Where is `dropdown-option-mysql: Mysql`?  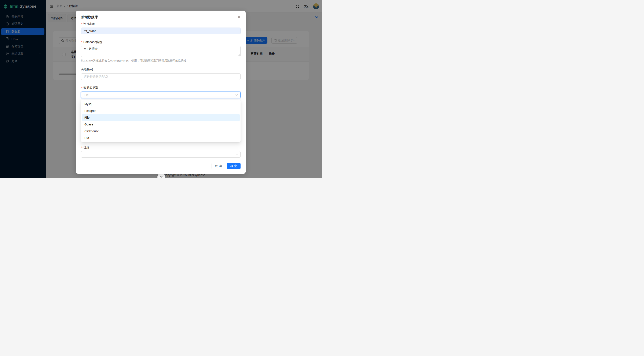 dropdown-option-mysql: Mysql is located at coordinates (161, 104).